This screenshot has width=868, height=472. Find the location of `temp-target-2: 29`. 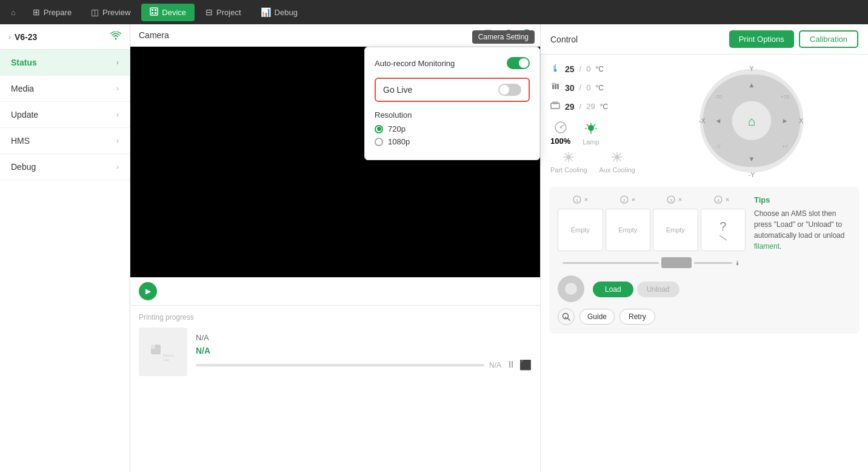

temp-target-2: 29 is located at coordinates (590, 107).